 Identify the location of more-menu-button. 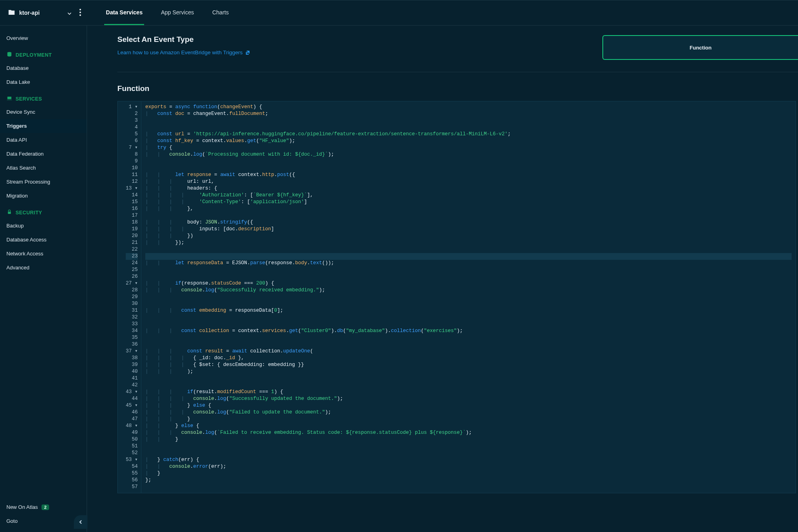
(80, 13).